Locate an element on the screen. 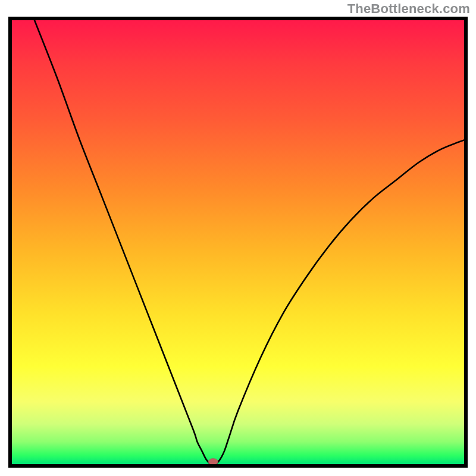 Image resolution: width=476 pixels, height=476 pixels. watermark-text: TheBottleneck.com is located at coordinates (409, 9).